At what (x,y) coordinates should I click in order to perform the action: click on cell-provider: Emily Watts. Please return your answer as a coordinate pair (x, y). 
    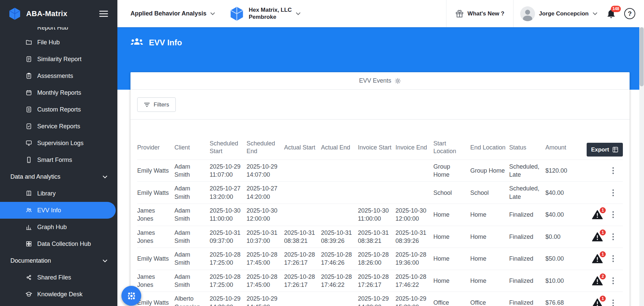
    Looking at the image, I should click on (156, 193).